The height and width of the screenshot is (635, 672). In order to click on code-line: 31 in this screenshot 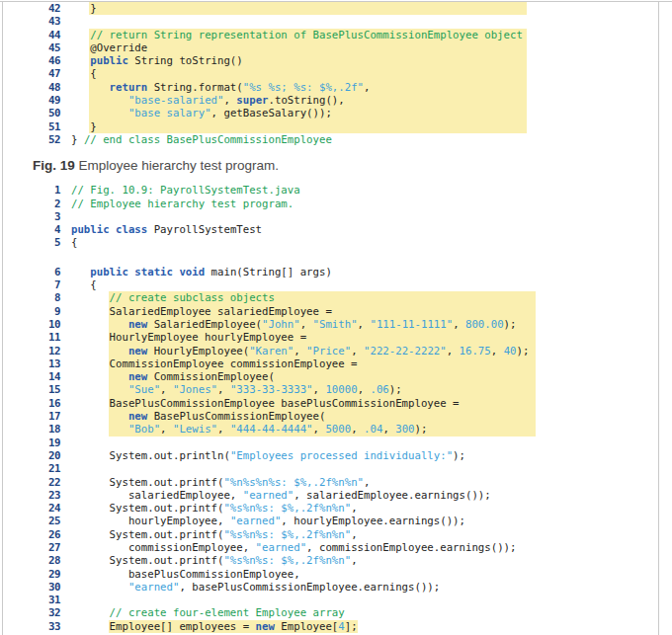, I will do `click(330, 600)`.